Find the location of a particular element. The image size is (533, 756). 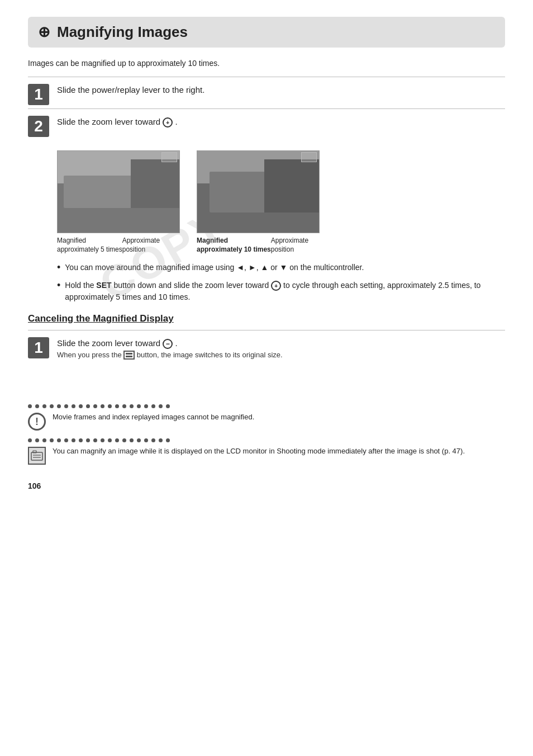

bullet-item-2: • Hold the SET button down and slide the… is located at coordinates (281, 291).